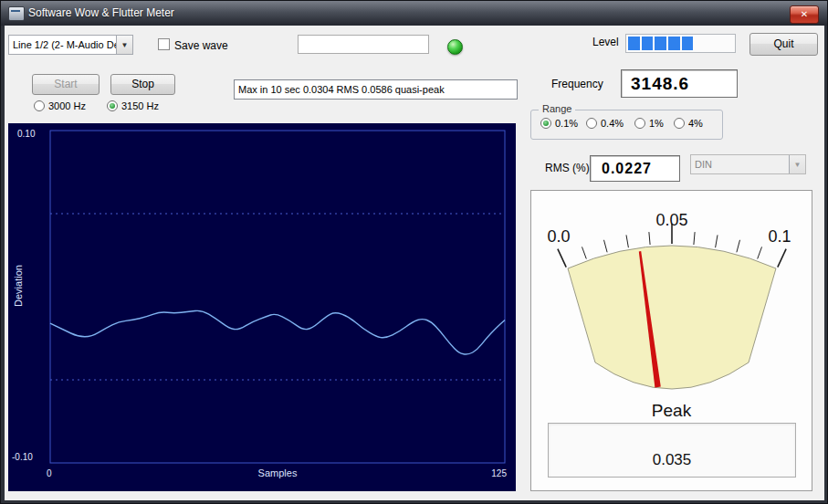 This screenshot has height=504, width=828. What do you see at coordinates (455, 47) in the screenshot?
I see `signal-led-icon` at bounding box center [455, 47].